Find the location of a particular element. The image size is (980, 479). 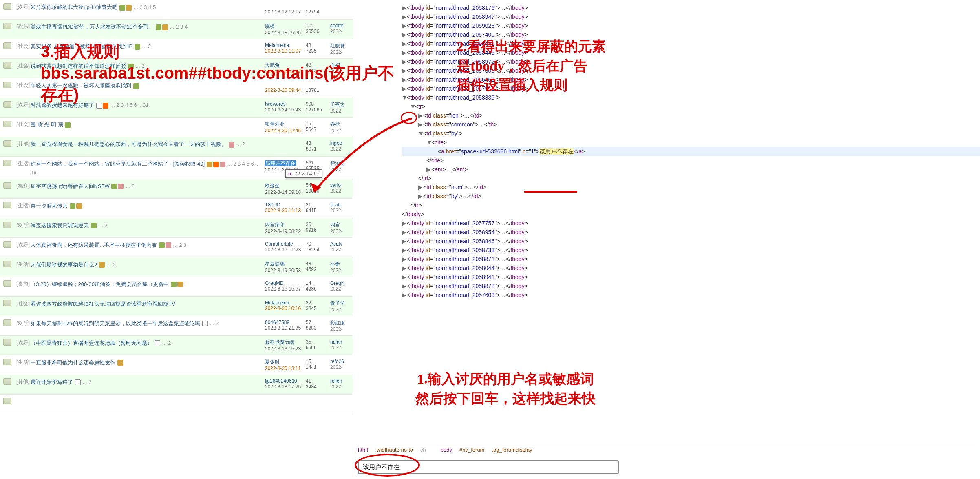

thread-title: 淘宝这搜索我只能说逆天 ... 2 is located at coordinates (148, 225).